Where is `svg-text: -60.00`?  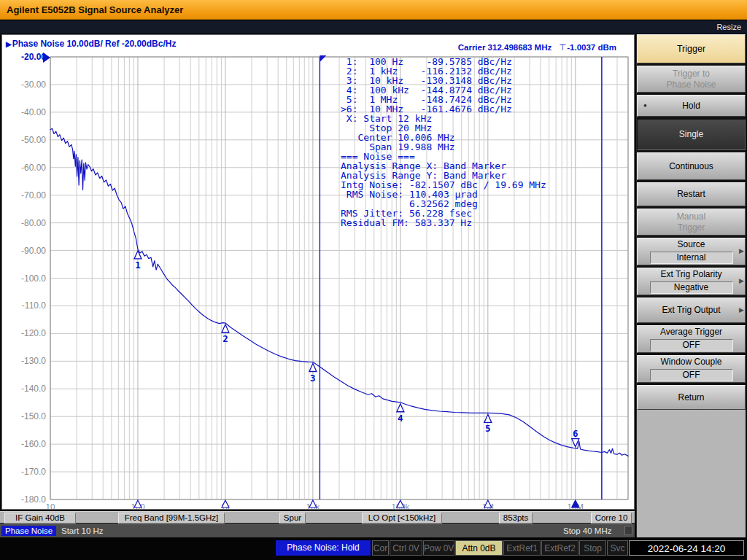
svg-text: -60.00 is located at coordinates (34, 168).